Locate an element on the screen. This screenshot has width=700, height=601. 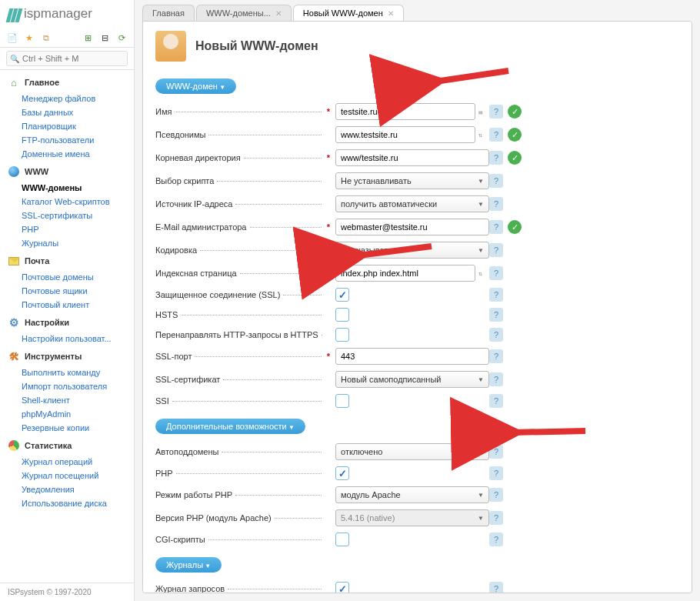
nav-item: Почтовые домены is located at coordinates (67, 277).